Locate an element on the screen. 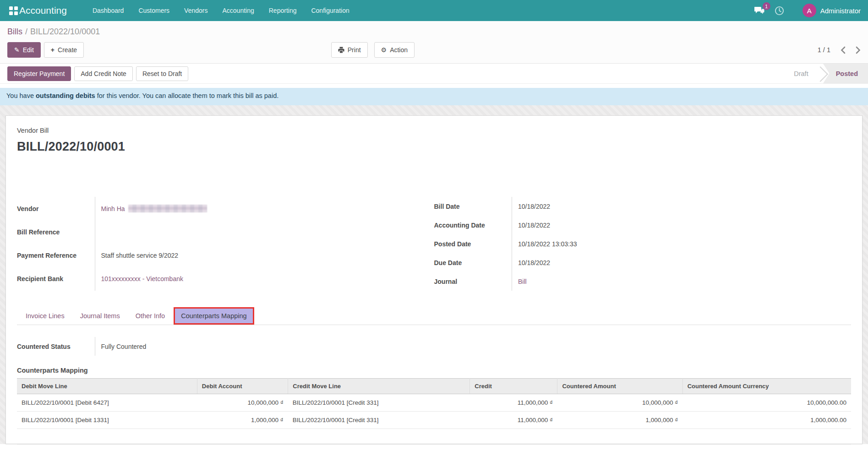 The height and width of the screenshot is (472, 868). create-button-label: Create is located at coordinates (67, 50).